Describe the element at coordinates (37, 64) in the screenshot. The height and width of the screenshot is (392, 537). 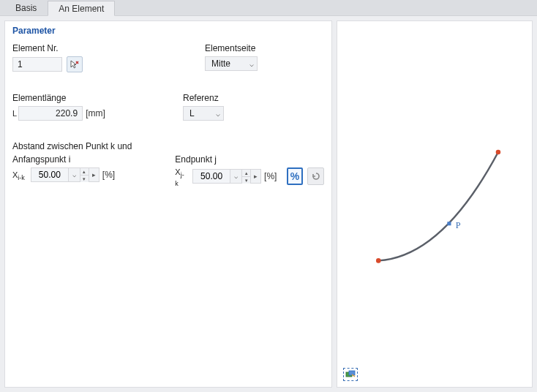
I see `element-nr-input` at that location.